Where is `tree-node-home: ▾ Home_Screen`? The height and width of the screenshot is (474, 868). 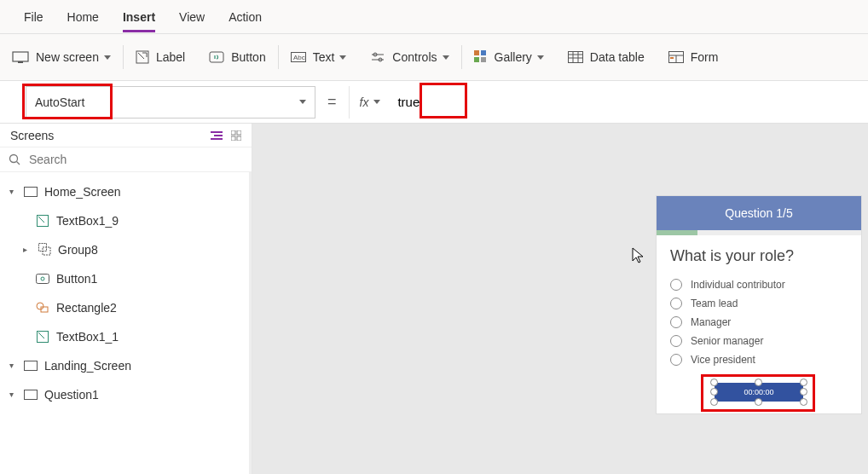
tree-node-home: ▾ Home_Screen is located at coordinates (124, 192).